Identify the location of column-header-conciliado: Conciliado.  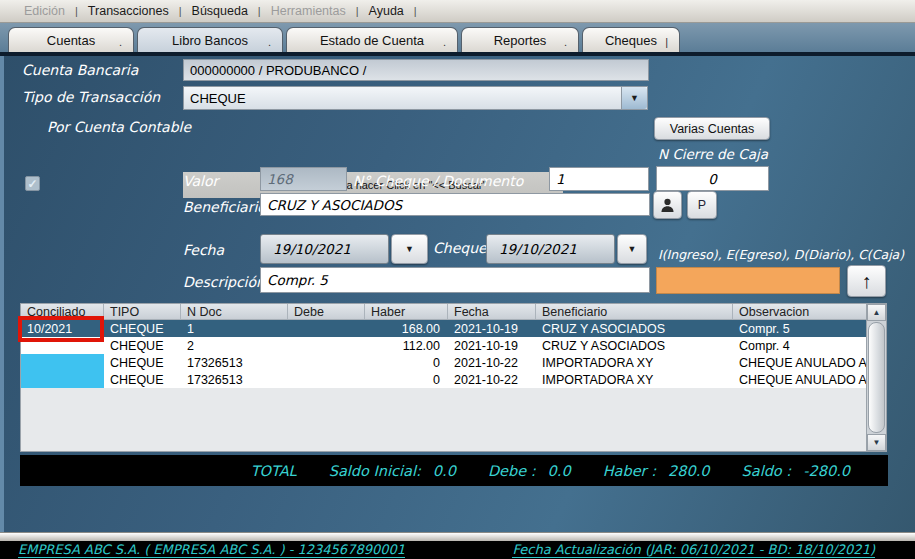
(62, 312).